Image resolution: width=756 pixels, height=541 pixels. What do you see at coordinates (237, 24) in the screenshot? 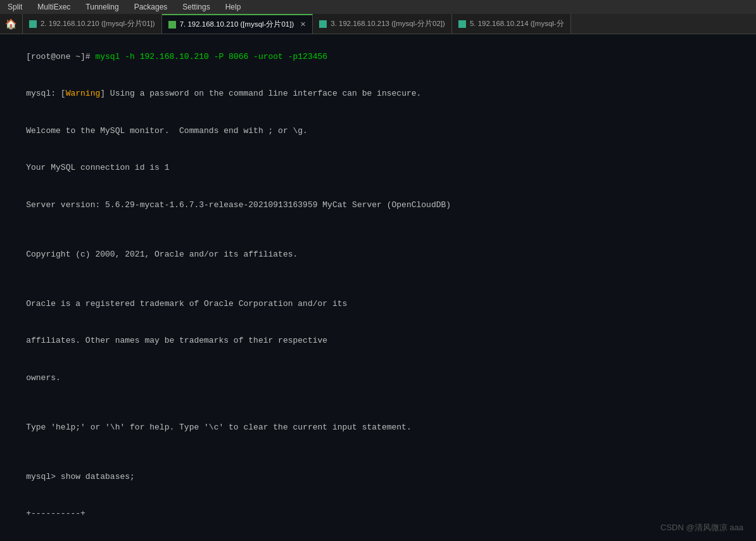
I see `tab-label-2: 7. 192.168.10.210 ([mysql-分片01])` at bounding box center [237, 24].